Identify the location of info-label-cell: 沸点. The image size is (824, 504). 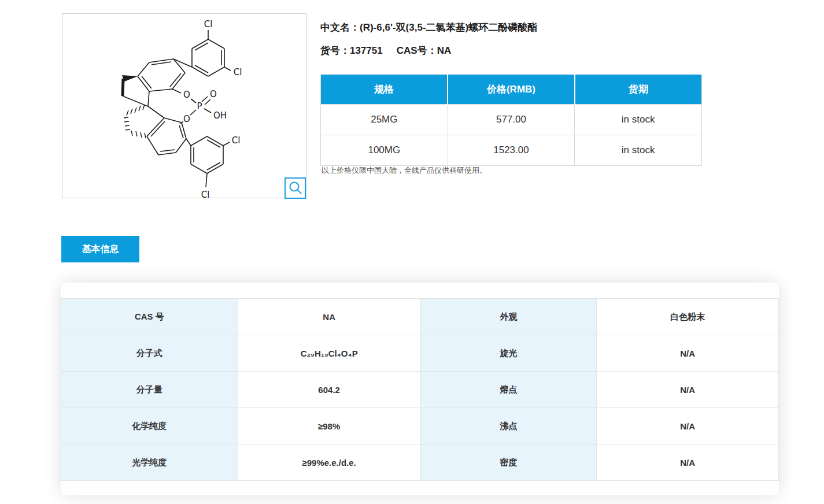
(509, 427).